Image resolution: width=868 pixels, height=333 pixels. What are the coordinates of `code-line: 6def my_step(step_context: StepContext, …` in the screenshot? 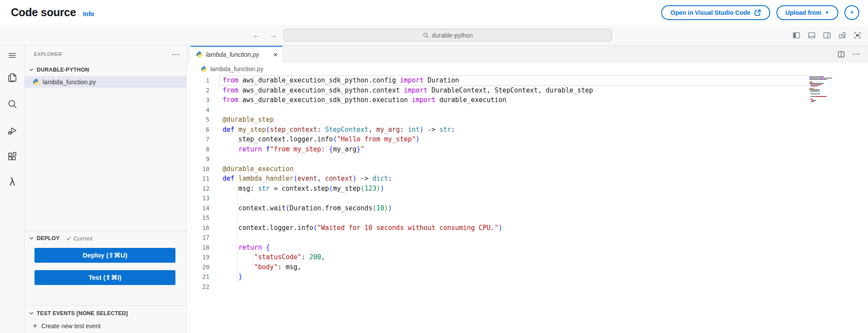 It's located at (527, 130).